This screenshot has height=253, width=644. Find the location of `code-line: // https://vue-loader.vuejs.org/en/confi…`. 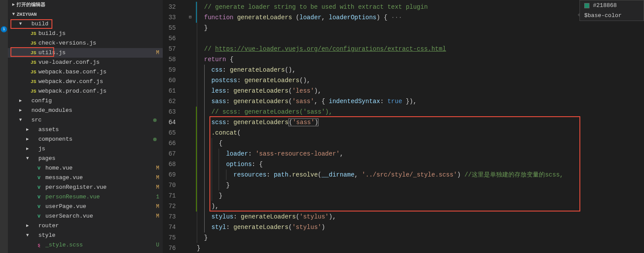

code-line: // https://vue-loader.vuejs.org/en/confi… is located at coordinates (421, 49).